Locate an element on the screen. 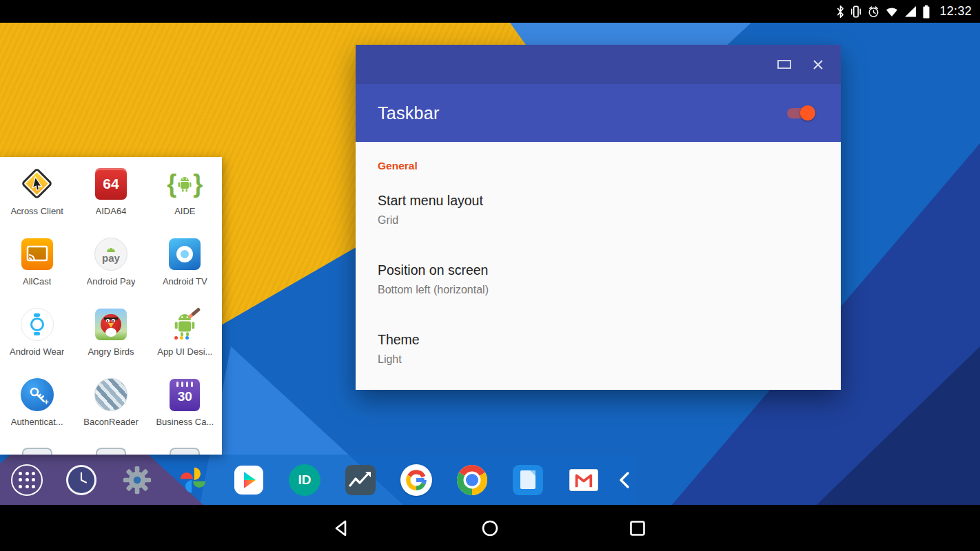  vibrate-icon is located at coordinates (856, 12).